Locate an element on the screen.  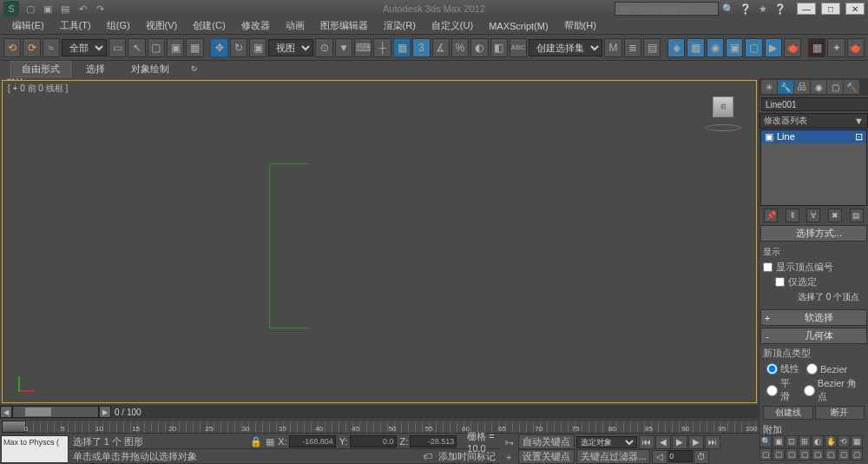
menu-help: 帮助(H) is located at coordinates (580, 26).